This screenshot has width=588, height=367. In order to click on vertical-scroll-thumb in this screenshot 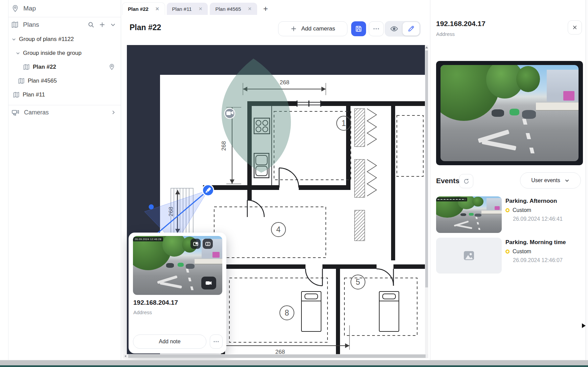, I will do `click(427, 169)`.